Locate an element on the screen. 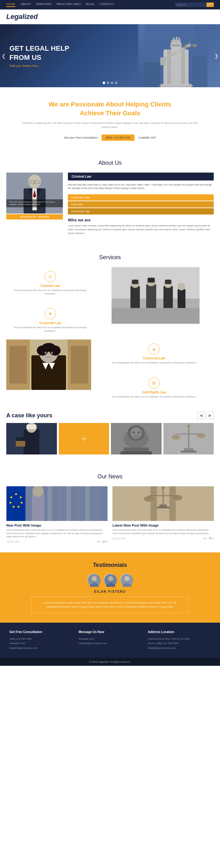  about-tab-body: Why the way they make them is; Way make … is located at coordinates (141, 187).